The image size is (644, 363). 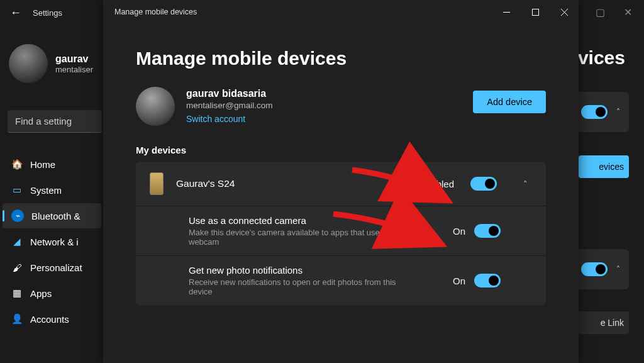 What do you see at coordinates (341, 150) in the screenshot?
I see `my-devices-label: My devices` at bounding box center [341, 150].